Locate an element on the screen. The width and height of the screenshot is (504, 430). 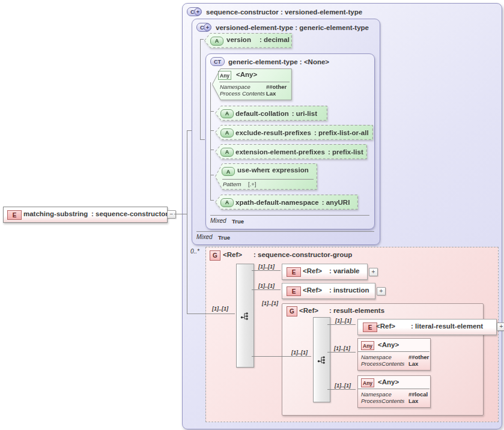
element-type: : instruction is located at coordinates (349, 290).